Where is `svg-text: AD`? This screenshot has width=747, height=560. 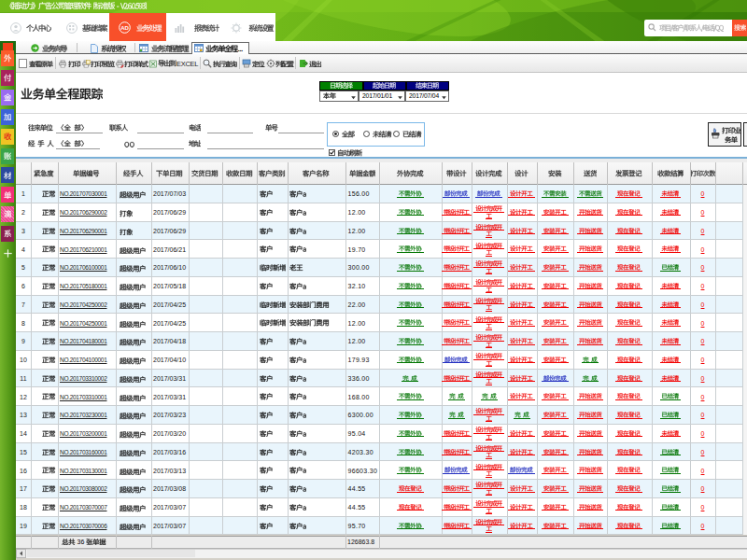 svg-text: AD is located at coordinates (125, 28).